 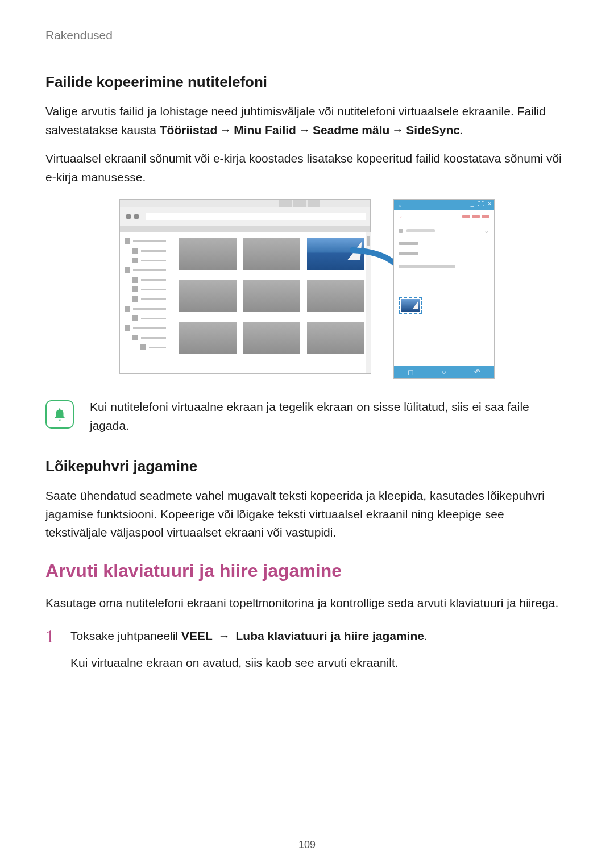 I want to click on address-bar, so click(x=256, y=217).